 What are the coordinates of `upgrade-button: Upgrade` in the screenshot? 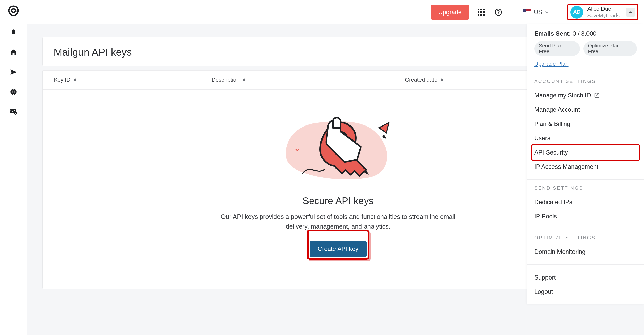 It's located at (450, 12).